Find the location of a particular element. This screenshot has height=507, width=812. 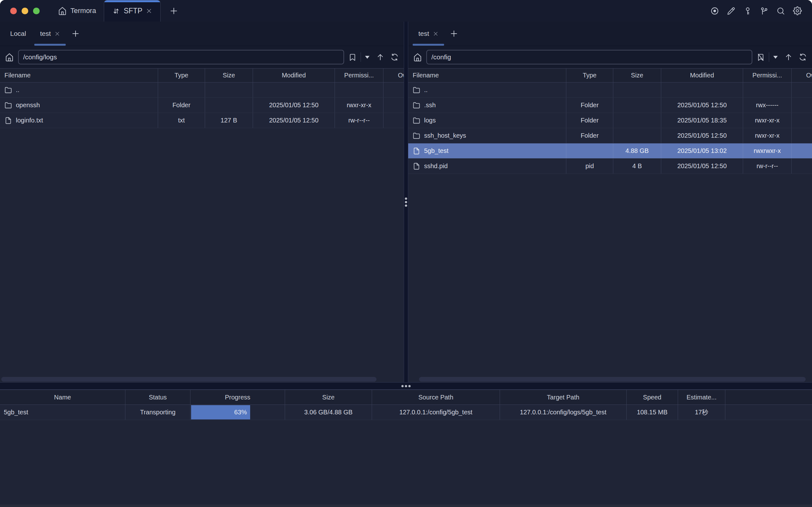

close-window-button is located at coordinates (13, 11).